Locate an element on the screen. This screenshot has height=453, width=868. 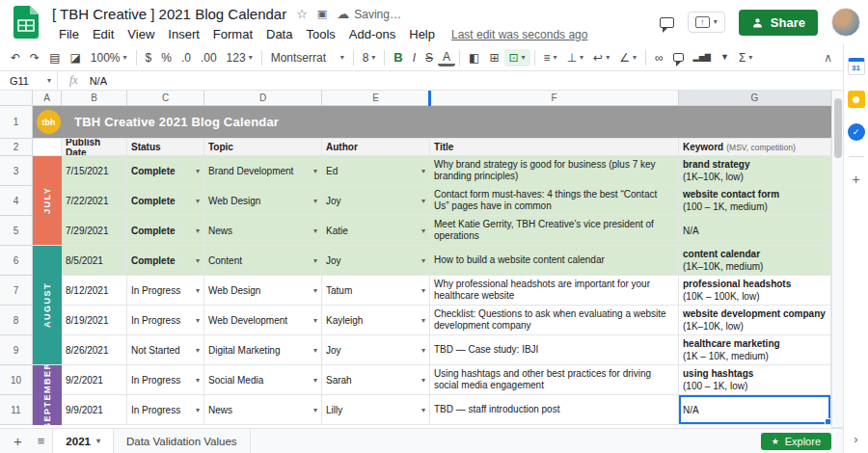
formula-input: N/A is located at coordinates (98, 81).